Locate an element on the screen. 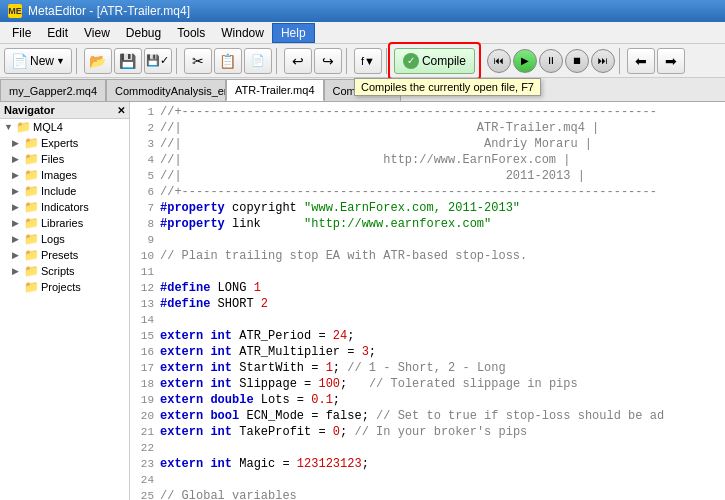  paste-button: 📄 is located at coordinates (258, 61).